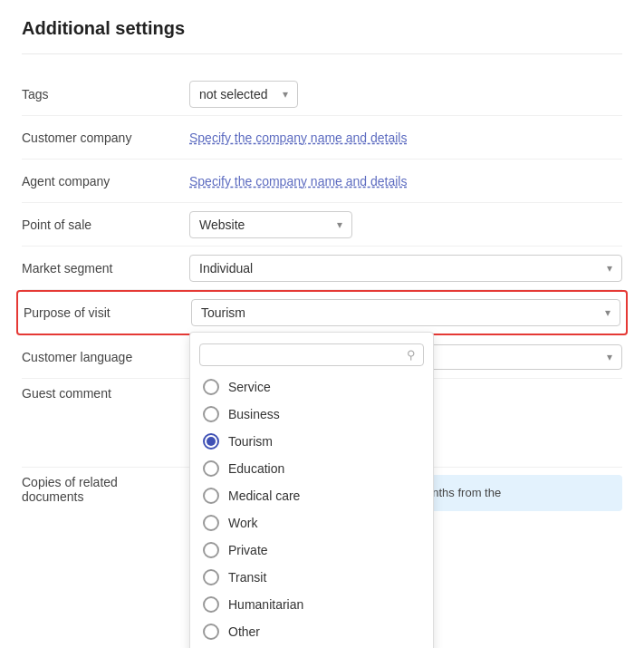  Describe the element at coordinates (608, 313) in the screenshot. I see `purpose-of-visit-chevron-icon: ▾` at that location.